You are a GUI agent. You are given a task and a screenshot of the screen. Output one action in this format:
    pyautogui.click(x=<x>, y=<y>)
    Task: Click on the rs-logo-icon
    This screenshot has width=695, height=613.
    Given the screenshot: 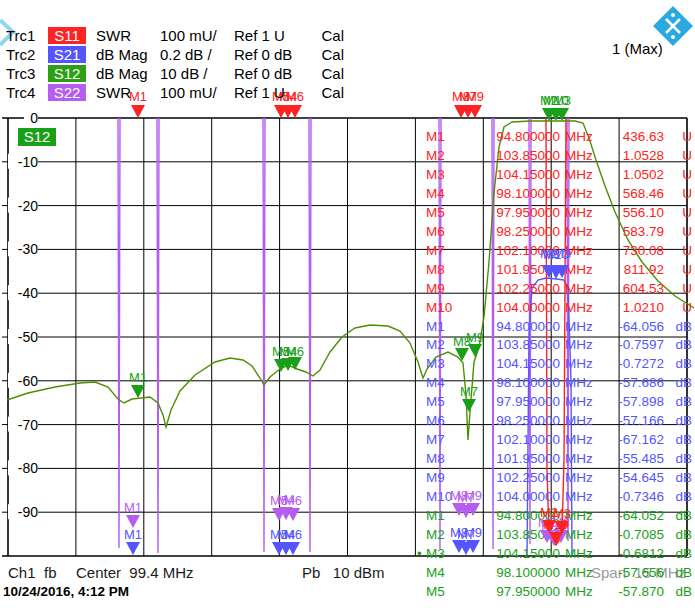 What is the action you would take?
    pyautogui.click(x=348, y=30)
    